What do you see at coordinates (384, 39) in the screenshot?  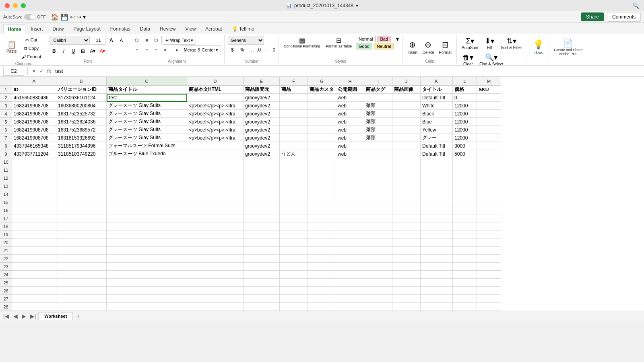 I see `style-bad: Bad` at bounding box center [384, 39].